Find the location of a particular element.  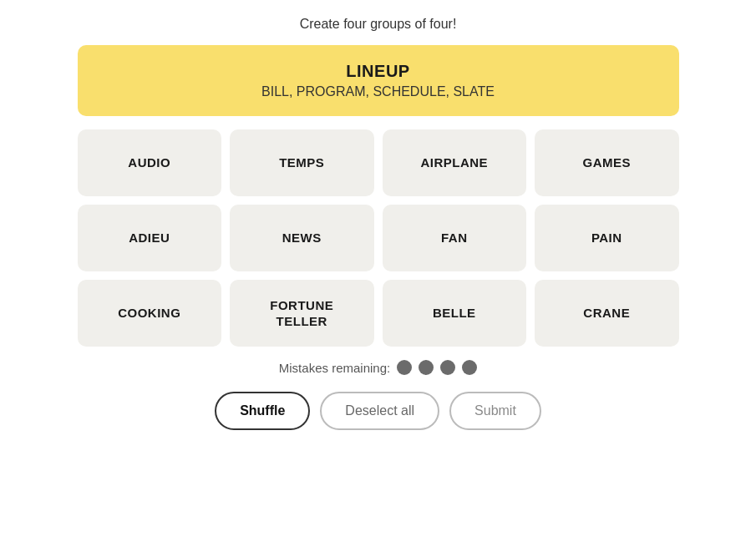

tile-games: GAMES is located at coordinates (606, 163).